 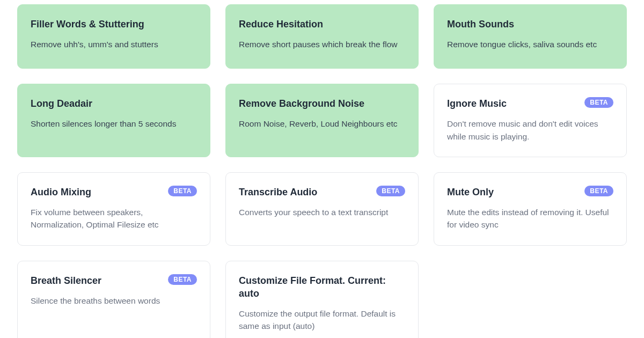 What do you see at coordinates (114, 300) in the screenshot?
I see `card-desc: Silence the breaths between words` at bounding box center [114, 300].